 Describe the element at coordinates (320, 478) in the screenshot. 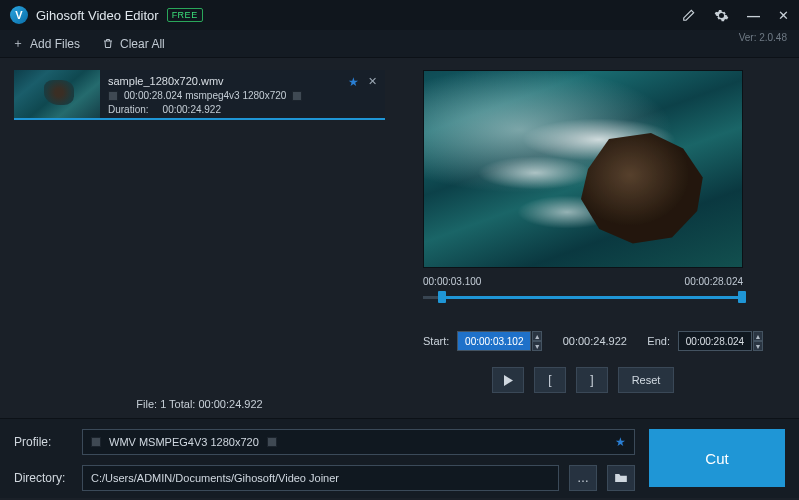

I see `directory-field: C:/Users/ADMIN/Documents/Gihosoft/Video …` at that location.